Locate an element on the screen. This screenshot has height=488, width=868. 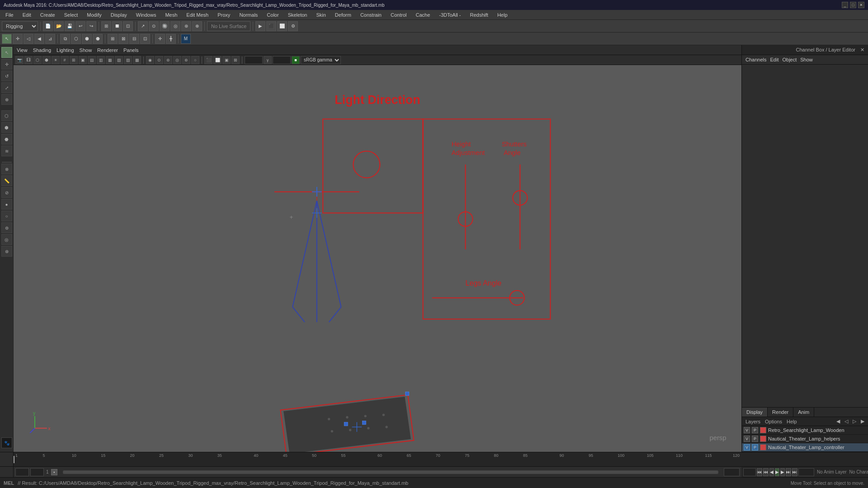
vp-wireframe-icon: ⬡ is located at coordinates (38, 60).